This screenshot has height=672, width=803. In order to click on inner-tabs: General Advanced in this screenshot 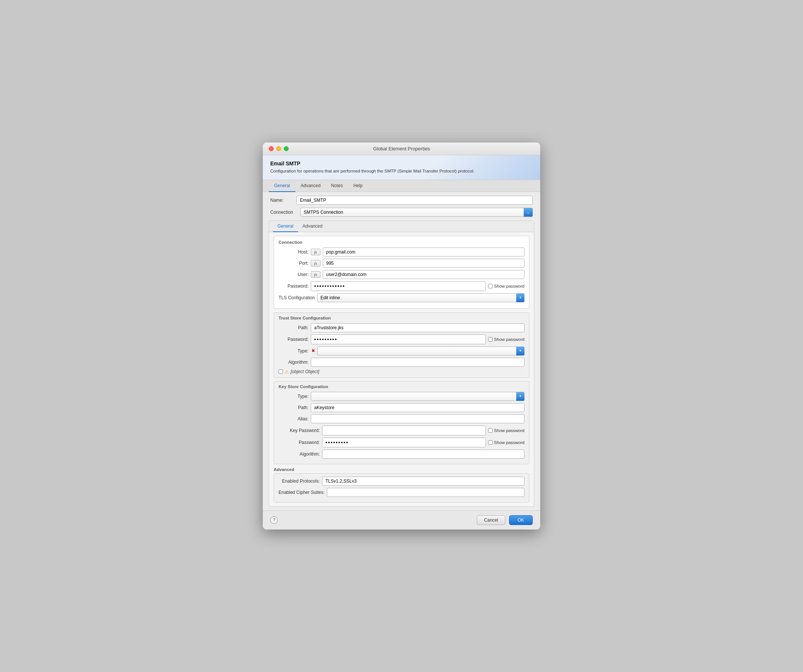, I will do `click(402, 226)`.